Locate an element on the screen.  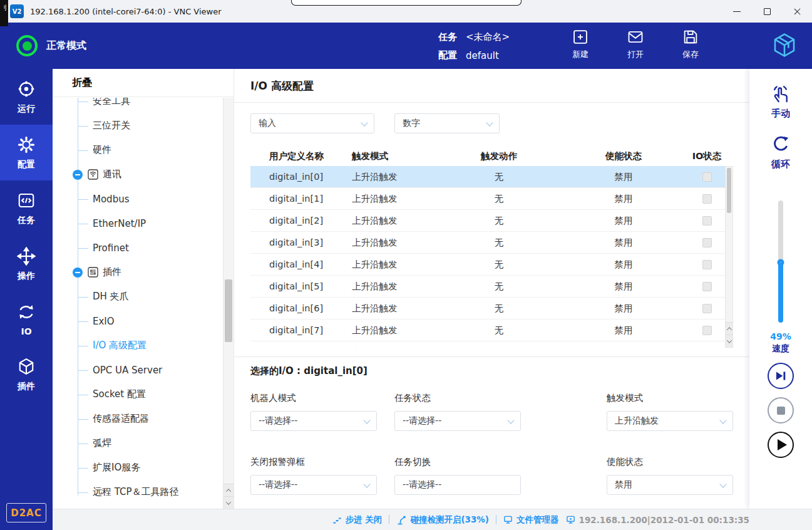
stop-button is located at coordinates (781, 410).